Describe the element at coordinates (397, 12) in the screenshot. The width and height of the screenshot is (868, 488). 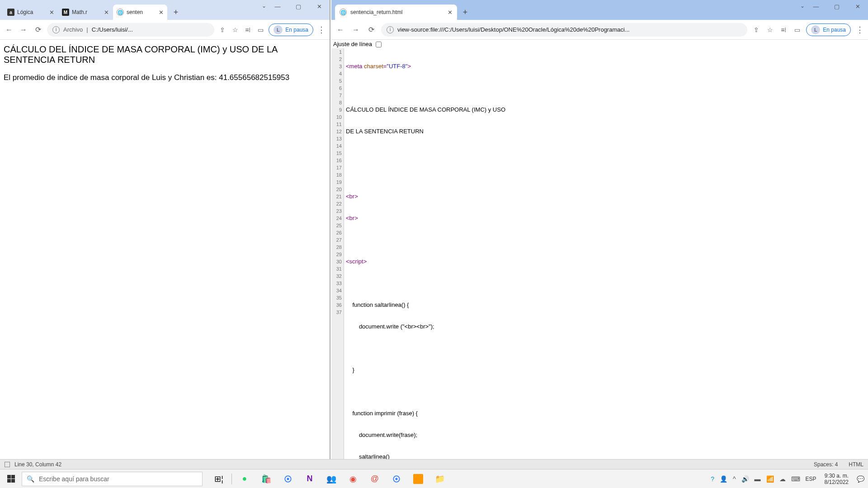
I see `tab-title: sentencia_return.html` at that location.